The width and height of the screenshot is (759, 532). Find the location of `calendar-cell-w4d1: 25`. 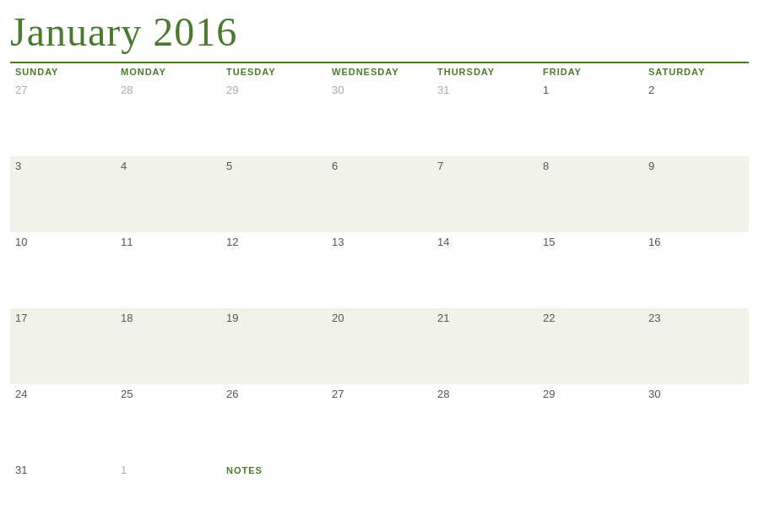

calendar-cell-w4d1: 25 is located at coordinates (169, 422).